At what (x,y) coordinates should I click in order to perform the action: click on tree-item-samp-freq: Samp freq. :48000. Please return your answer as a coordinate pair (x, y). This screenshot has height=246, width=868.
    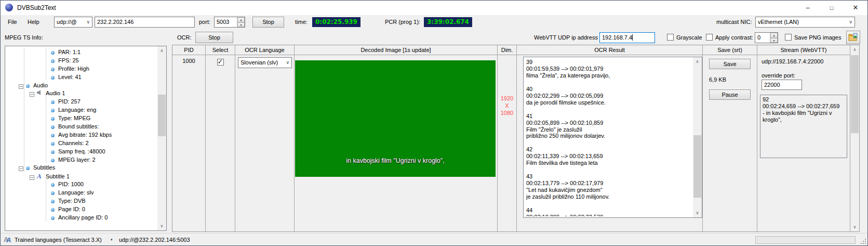
    Looking at the image, I should click on (81, 152).